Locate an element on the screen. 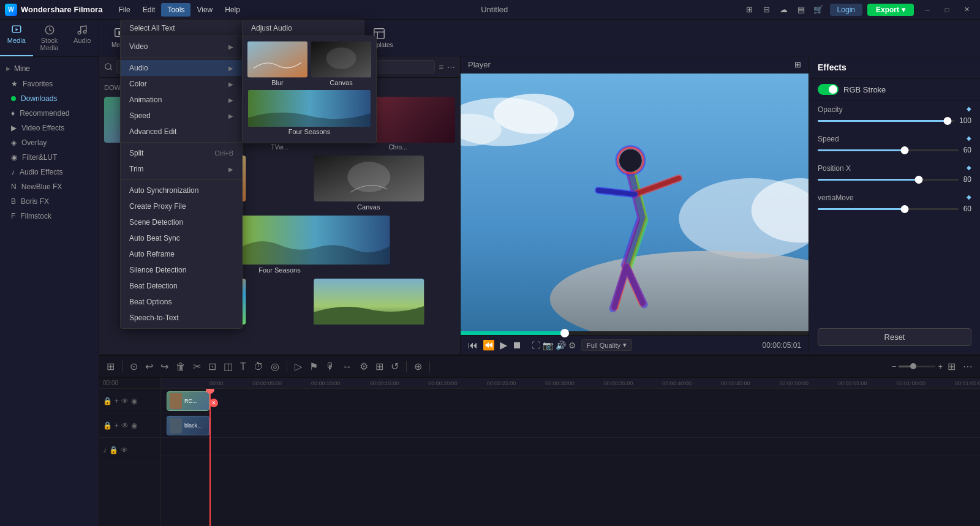 Image resolution: width=980 pixels, height=526 pixels. audio-arrow: ▶ is located at coordinates (231, 69).